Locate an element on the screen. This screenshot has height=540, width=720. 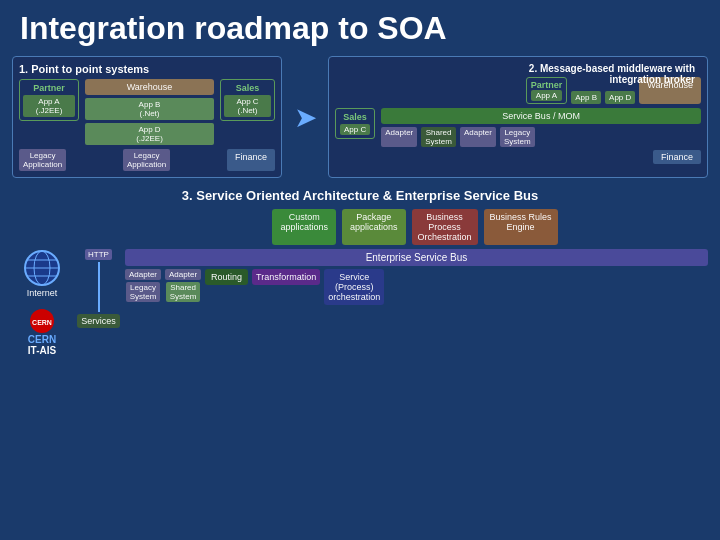
cern-logo-icon: CERN is located at coordinates (42, 321).